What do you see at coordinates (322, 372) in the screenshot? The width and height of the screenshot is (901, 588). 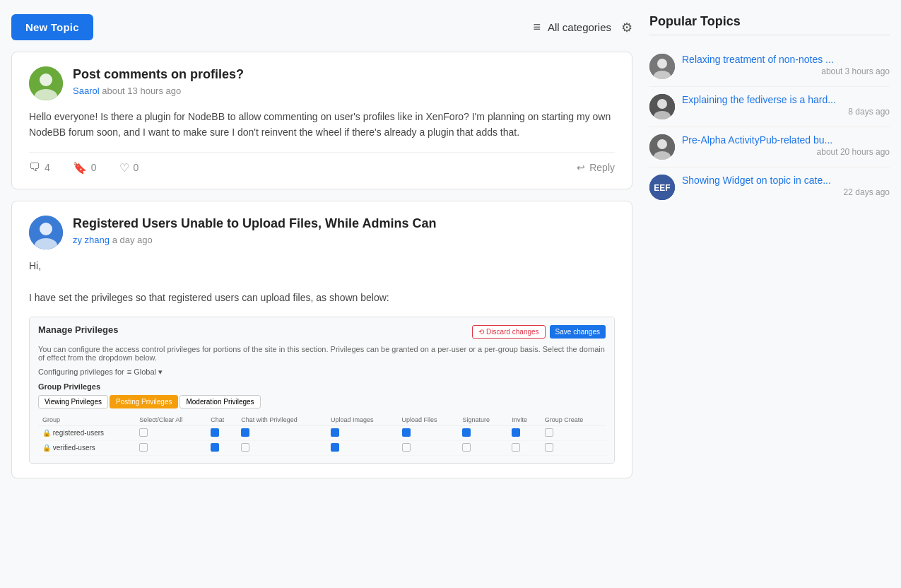 I see `screenshot-config: Configuring privileges for ≡ Global ▾` at bounding box center [322, 372].